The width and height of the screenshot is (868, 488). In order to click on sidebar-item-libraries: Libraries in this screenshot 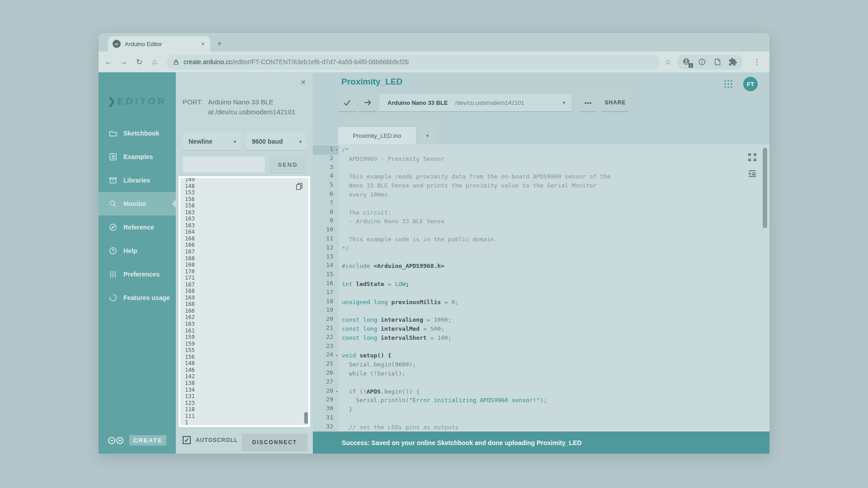, I will do `click(137, 180)`.